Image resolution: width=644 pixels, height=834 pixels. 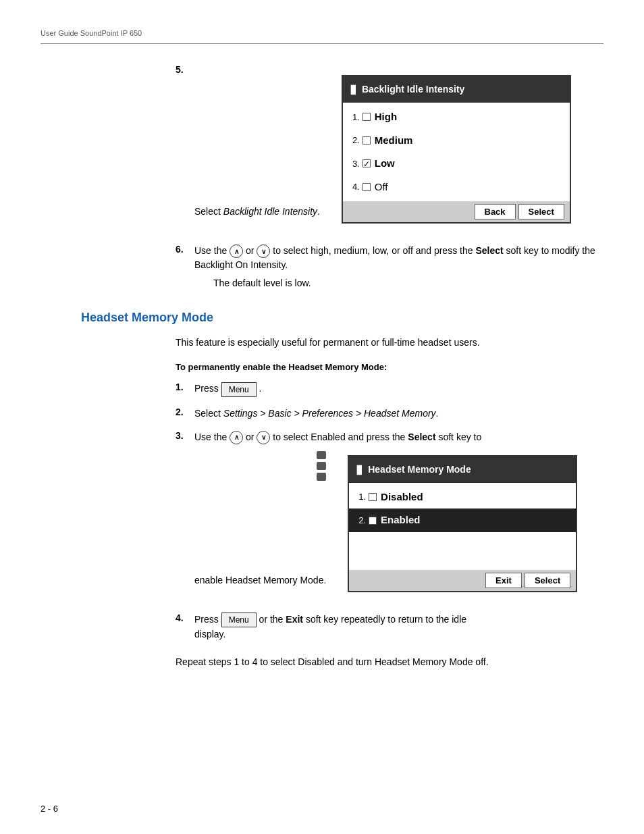 What do you see at coordinates (462, 497) in the screenshot?
I see `headset-row-1: 1. Disabled` at bounding box center [462, 497].